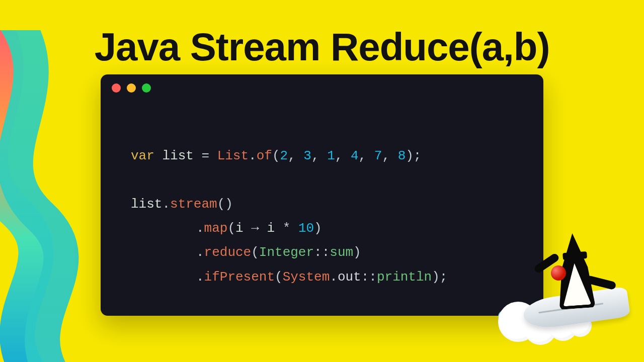 Image resolution: width=644 pixels, height=362 pixels. Describe the element at coordinates (228, 252) in the screenshot. I see `code-call: reduce` at that location.